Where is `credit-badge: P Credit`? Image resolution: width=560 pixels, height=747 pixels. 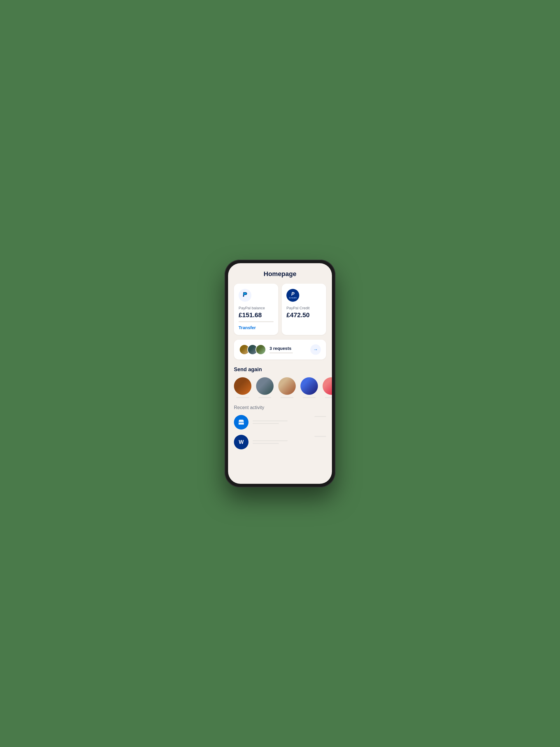 credit-badge: P Credit is located at coordinates (293, 295).